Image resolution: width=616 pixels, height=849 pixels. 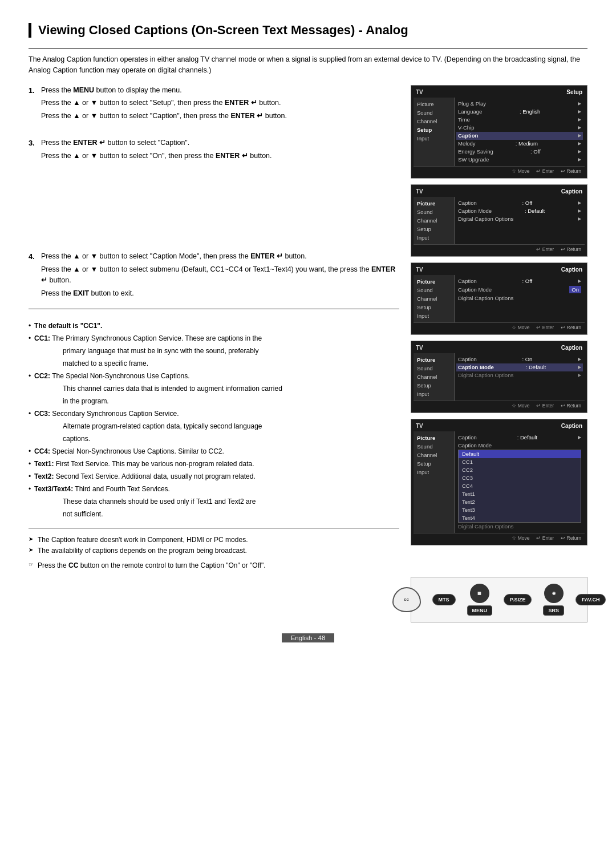 What do you see at coordinates (433, 237) in the screenshot?
I see `sidebar-input-2: Input` at bounding box center [433, 237].